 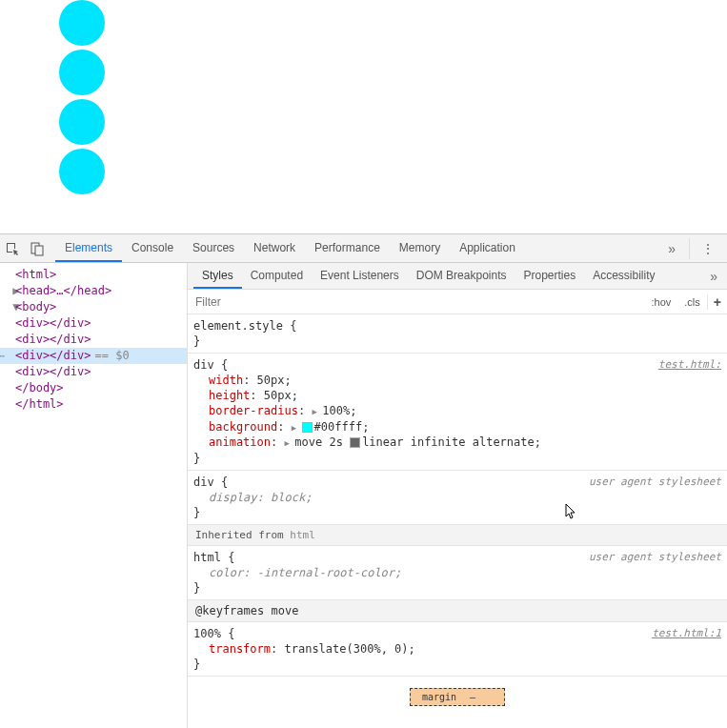 What do you see at coordinates (303, 536) in the screenshot?
I see `inherited-element-link: html` at bounding box center [303, 536].